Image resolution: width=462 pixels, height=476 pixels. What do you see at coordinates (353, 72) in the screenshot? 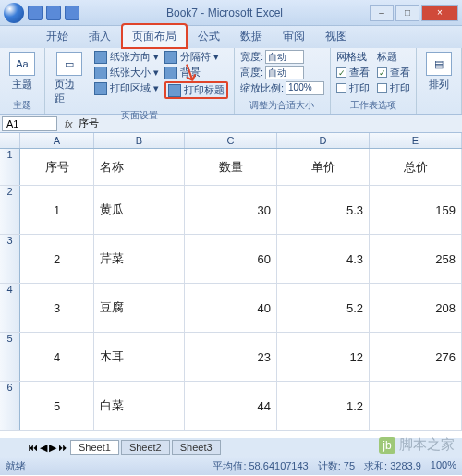
I see `gridlines-view-checkbox: ✓查看` at bounding box center [353, 72].